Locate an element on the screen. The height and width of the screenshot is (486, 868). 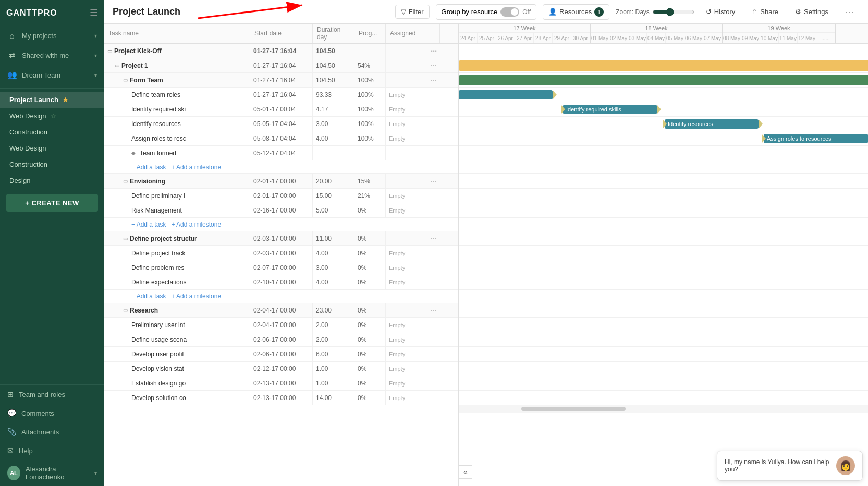
hamburger-menu-icon: ☰ is located at coordinates (94, 13).